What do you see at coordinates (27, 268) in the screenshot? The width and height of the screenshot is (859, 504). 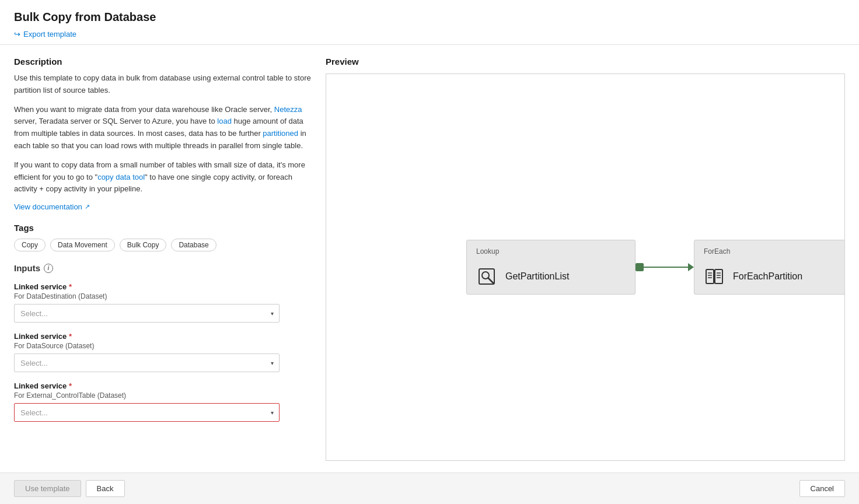 I see `inputs-title: Inputs` at bounding box center [27, 268].